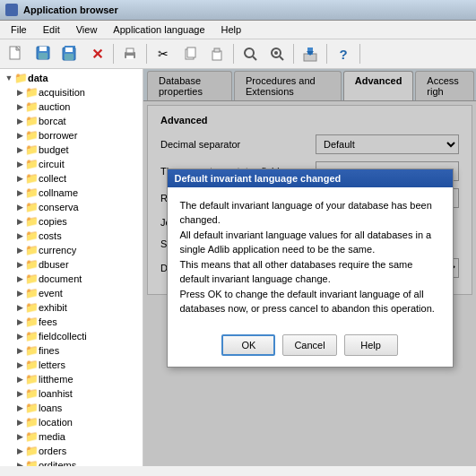  What do you see at coordinates (77, 92) in the screenshot?
I see `tree-item-acquisition: ▶ 📁 acquisition` at bounding box center [77, 92].